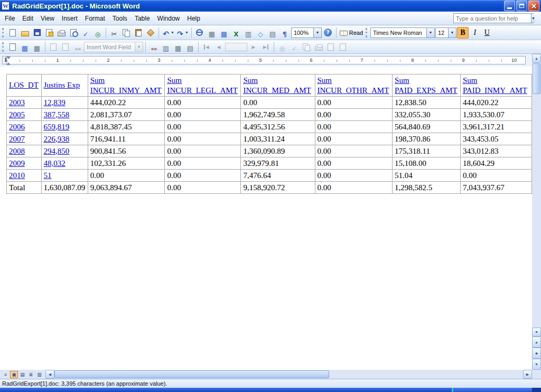 The width and height of the screenshot is (541, 392). Describe the element at coordinates (95, 18) in the screenshot. I see `menu-format: Format` at that location.